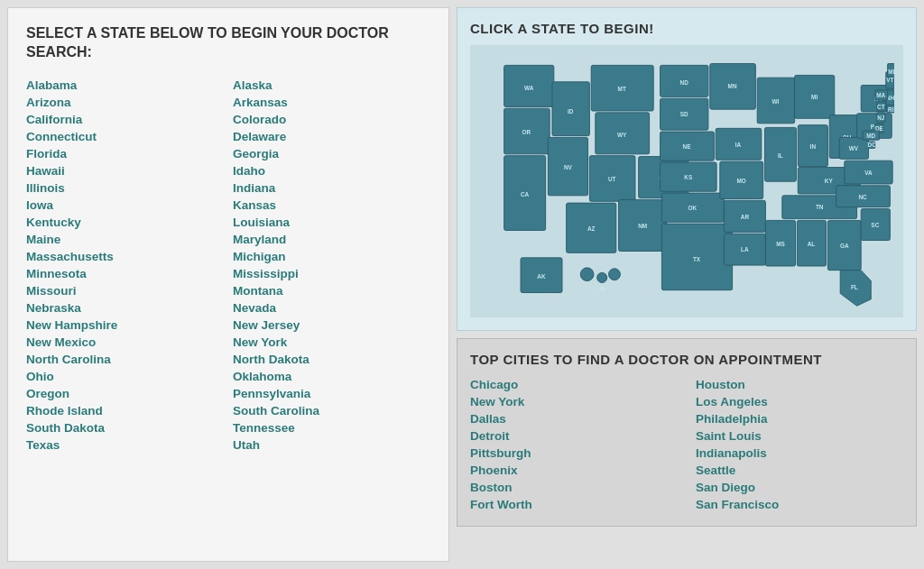 Image resolution: width=924 pixels, height=569 pixels. Describe the element at coordinates (332, 290) in the screenshot. I see `state-item-montana: Montana` at that location.